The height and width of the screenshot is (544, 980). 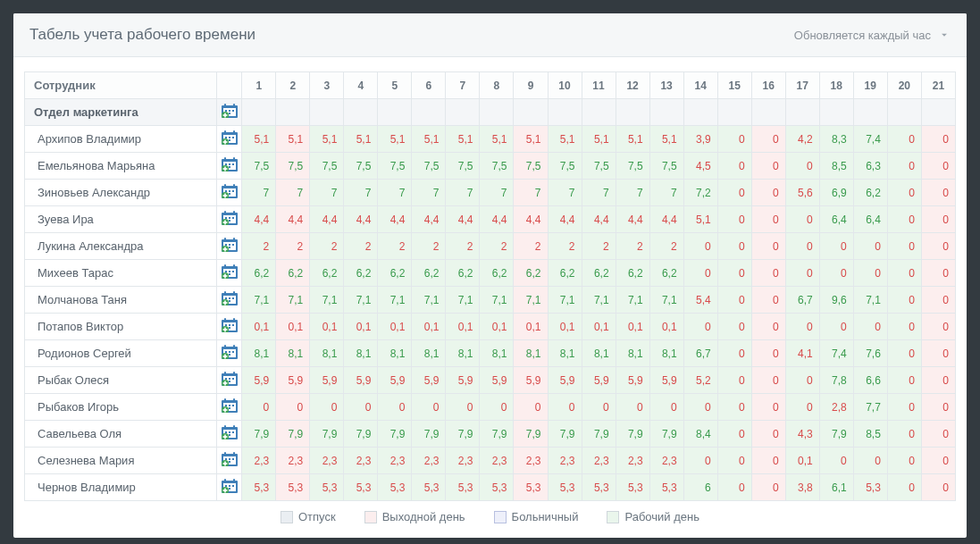 What do you see at coordinates (700, 139) in the screenshot?
I see `hours-cell: 3,9` at bounding box center [700, 139].